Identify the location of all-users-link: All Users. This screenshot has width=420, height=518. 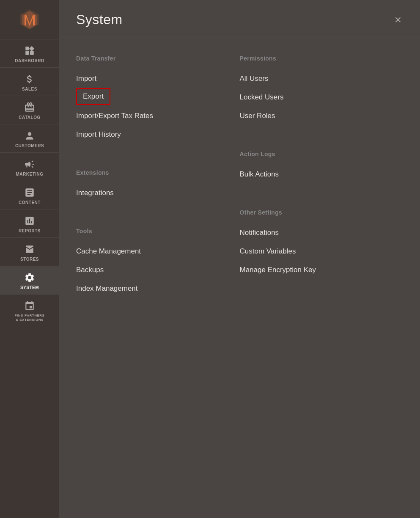
(321, 79).